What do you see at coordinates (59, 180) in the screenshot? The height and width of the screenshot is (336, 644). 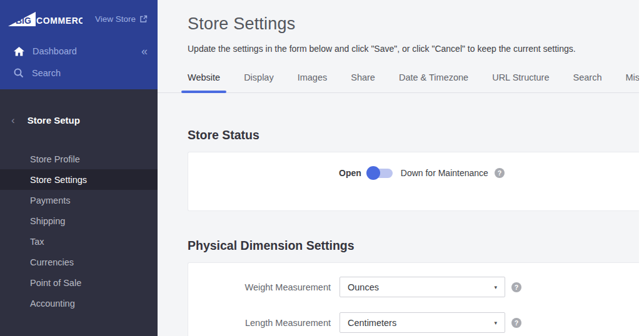 I see `menu-item-label: Store Settings` at bounding box center [59, 180].